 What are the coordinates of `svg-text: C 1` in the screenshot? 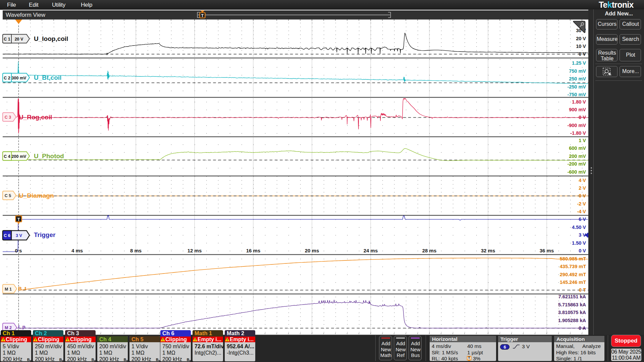 It's located at (7, 39).